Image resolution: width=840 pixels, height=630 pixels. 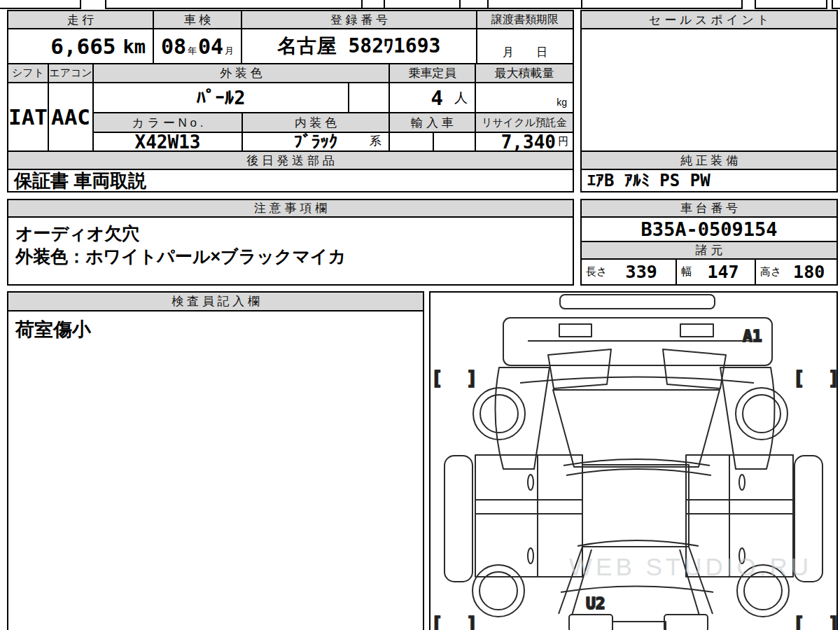 I want to click on mileage-number: 6,665, so click(x=83, y=46).